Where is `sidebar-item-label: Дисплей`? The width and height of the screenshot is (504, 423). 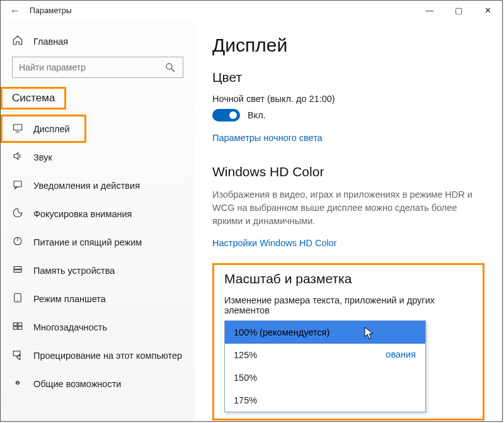 sidebar-item-label: Дисплей is located at coordinates (52, 129).